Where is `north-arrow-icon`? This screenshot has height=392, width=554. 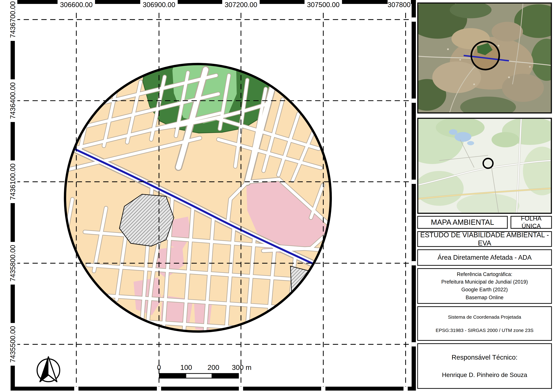
north-arrow-icon is located at coordinates (48, 369).